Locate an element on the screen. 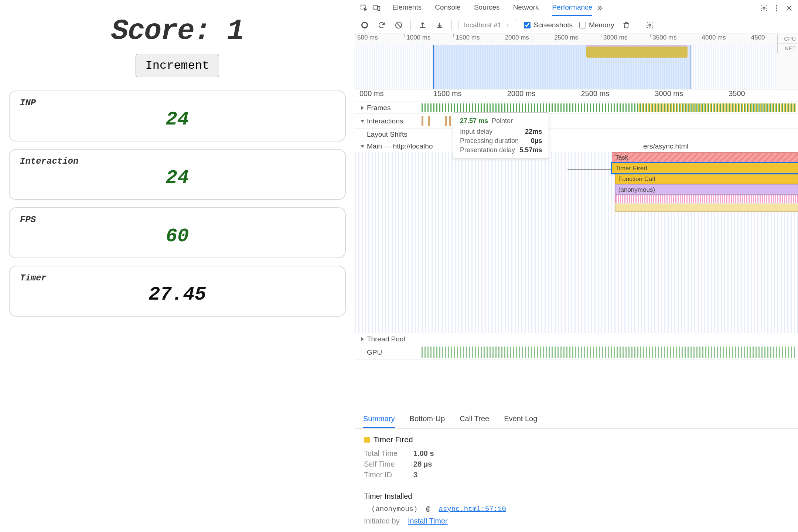 Image resolution: width=798 pixels, height=532 pixels. frames-track: Frames is located at coordinates (576, 108).